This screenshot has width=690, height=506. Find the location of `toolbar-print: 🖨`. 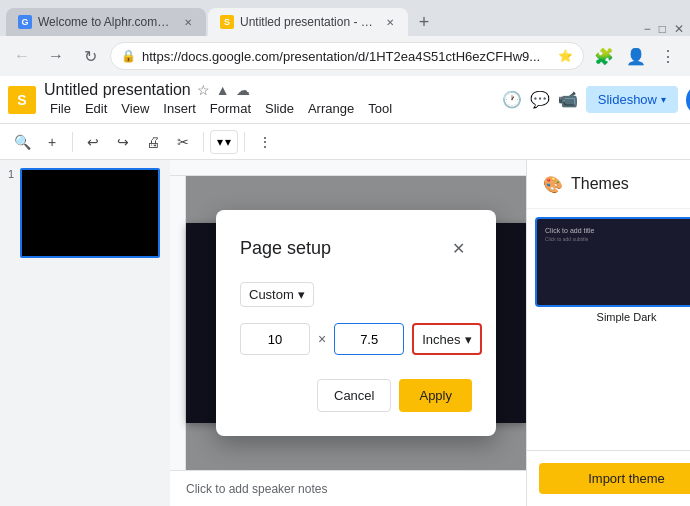

toolbar-print: 🖨 is located at coordinates (153, 142).